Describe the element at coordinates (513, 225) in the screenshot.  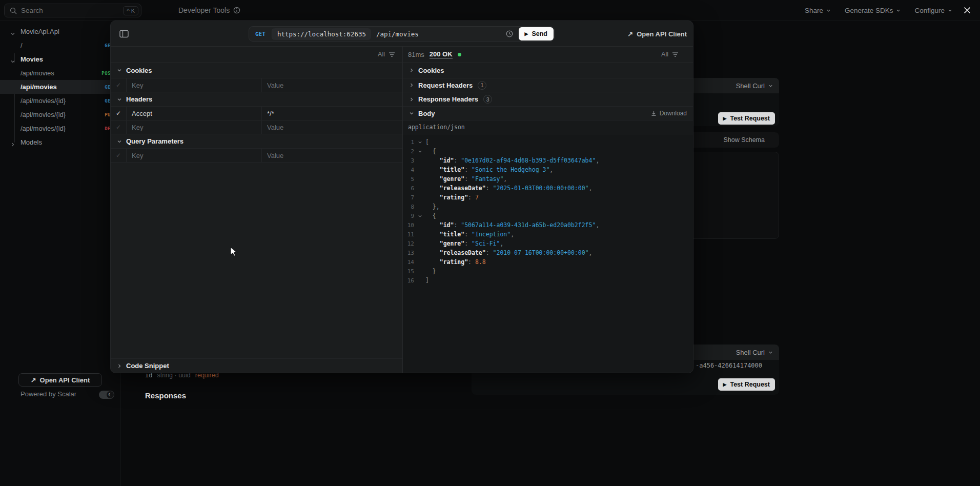
I see `code-text: "id": "5067a114-a039-431d-a65b-ed20a0b2f…` at that location.